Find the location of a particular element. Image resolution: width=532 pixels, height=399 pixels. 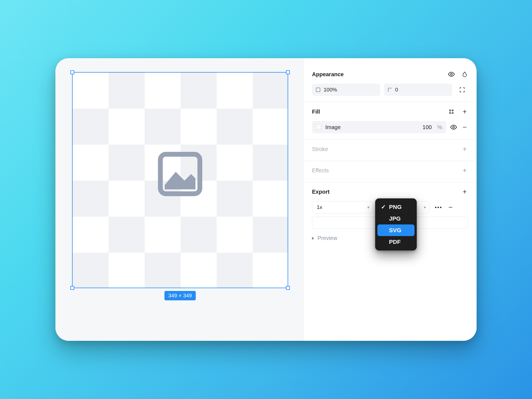

appearance-section: Appearance 100% 0 is located at coordinates (390, 84).